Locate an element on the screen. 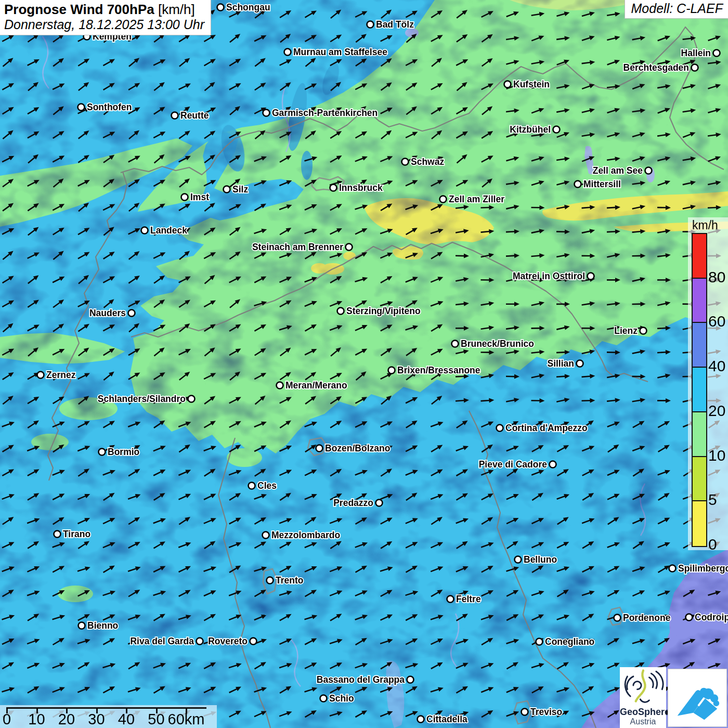 This screenshot has width=728, height=728. city-garmisch-partenkirchen: Garmisch-Partenkirchen is located at coordinates (320, 113).